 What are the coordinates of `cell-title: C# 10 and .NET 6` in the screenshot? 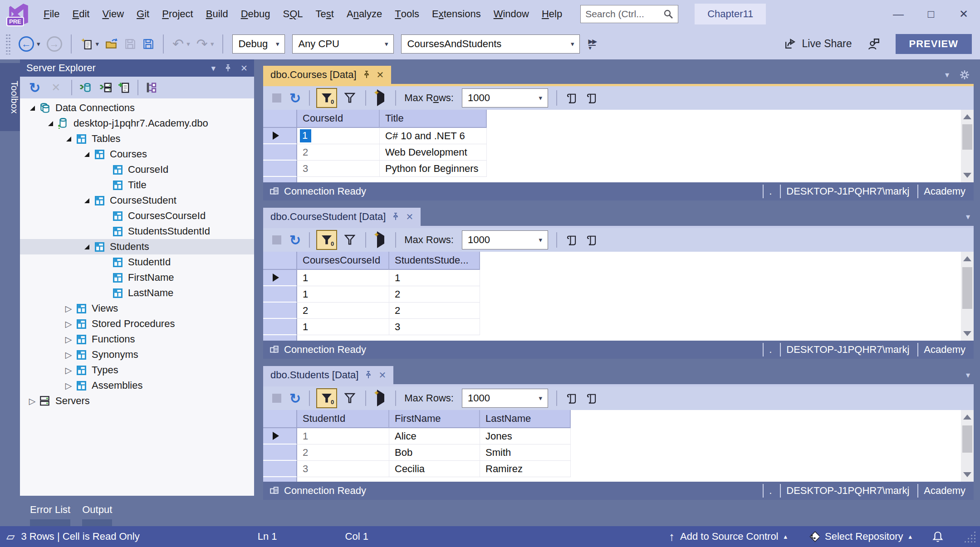 It's located at (433, 136).